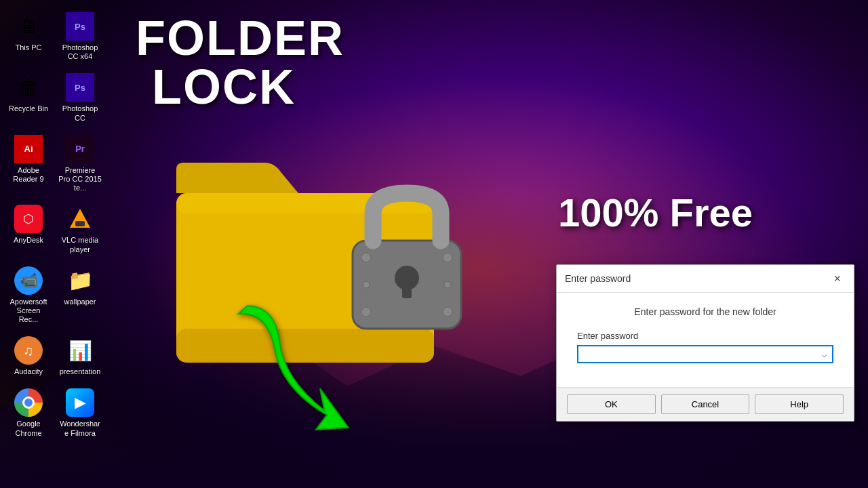 The image size is (868, 488). I want to click on recycle-bin-icon: 🗑, so click(28, 87).